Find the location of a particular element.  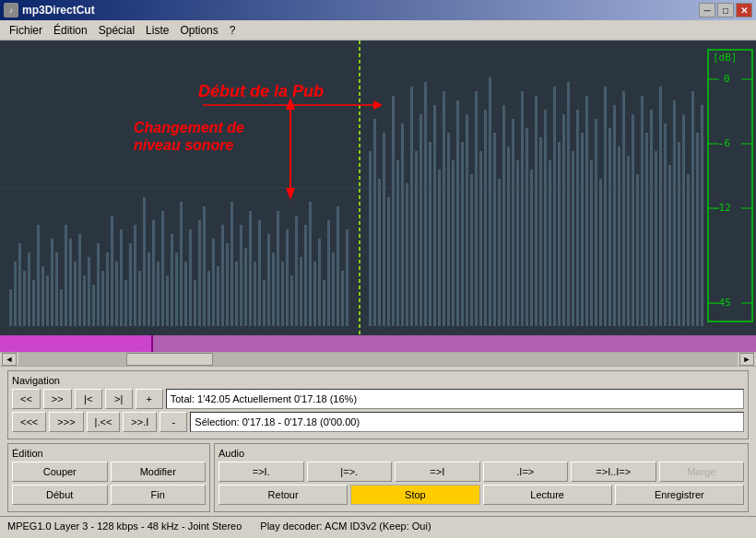

scroll-left-button: ◄ is located at coordinates (9, 359).